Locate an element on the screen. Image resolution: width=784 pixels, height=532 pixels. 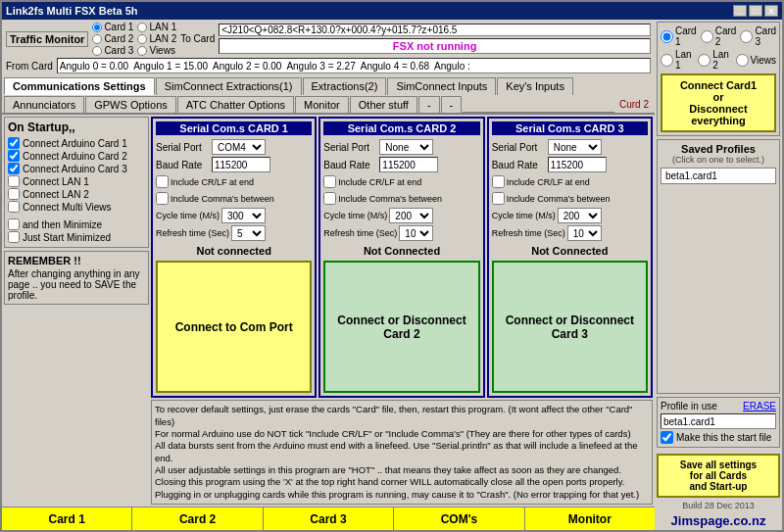
card1-refresh-row: Refresh time (Sec) 5 1 2 10 20 is located at coordinates (233, 233).